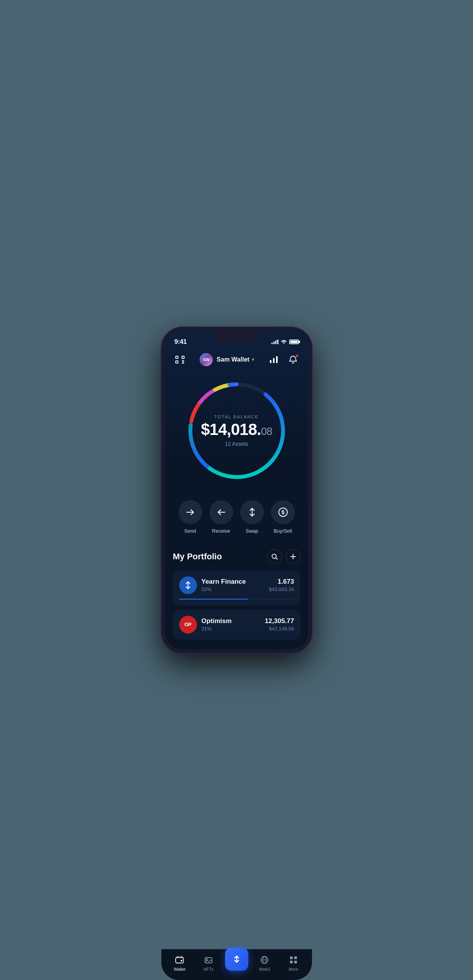 This screenshot has height=980, width=473. Describe the element at coordinates (284, 557) in the screenshot. I see `portfolio-actions` at that location.